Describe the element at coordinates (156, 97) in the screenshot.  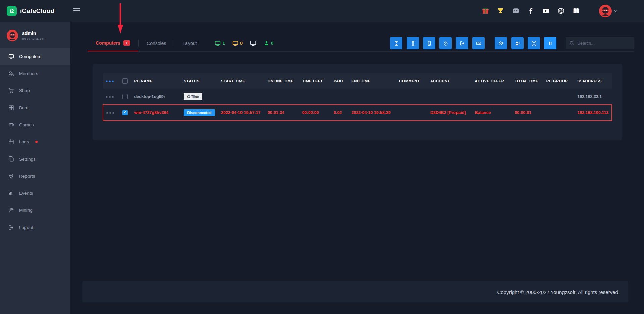
I see `cell-pc-name: desktop-1ogll9r` at that location.